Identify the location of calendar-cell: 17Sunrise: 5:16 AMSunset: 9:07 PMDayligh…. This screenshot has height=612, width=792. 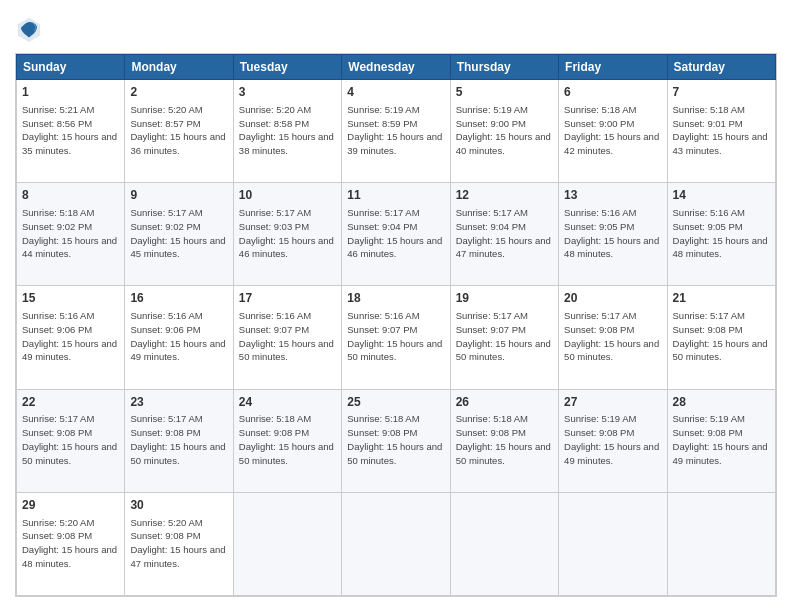
(287, 338).